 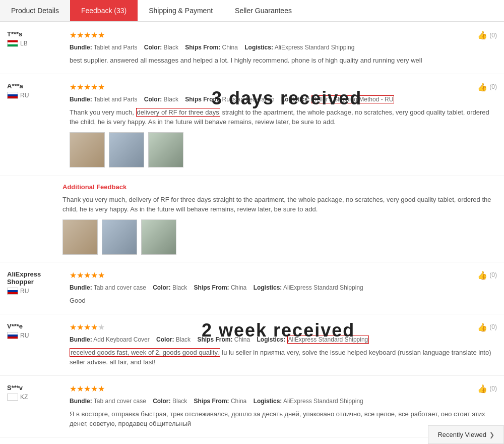 I want to click on review-header: AliExpress Shopper RU ★ ★ ★ ★ ★ Bundle: …, so click(x=252, y=288).